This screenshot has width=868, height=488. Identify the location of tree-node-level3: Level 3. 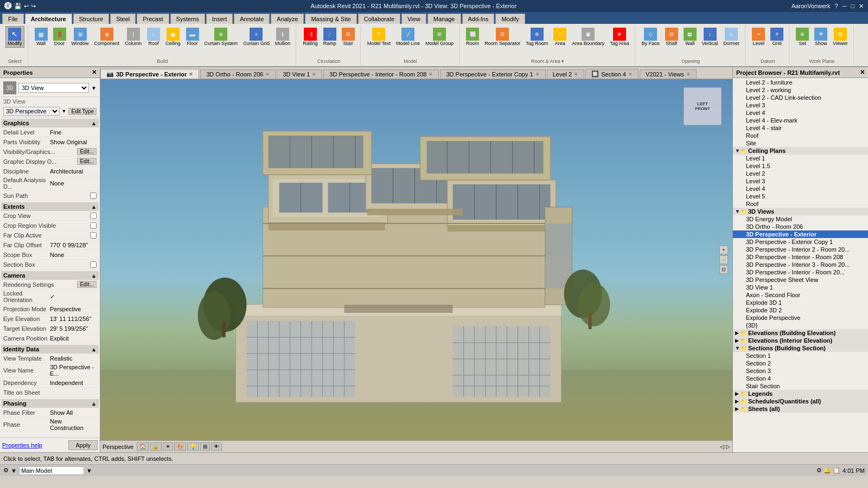
(801, 105).